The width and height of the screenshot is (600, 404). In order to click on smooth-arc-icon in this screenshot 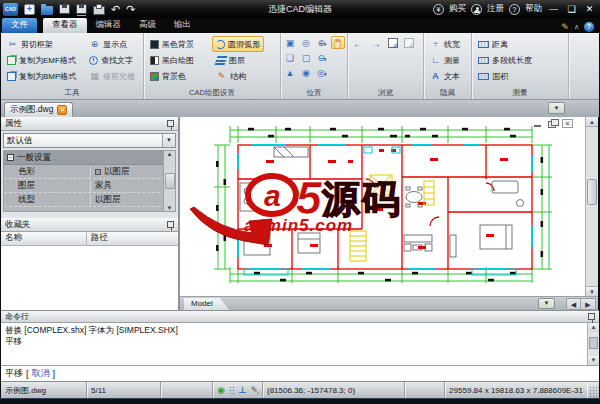, I will do `click(220, 44)`.